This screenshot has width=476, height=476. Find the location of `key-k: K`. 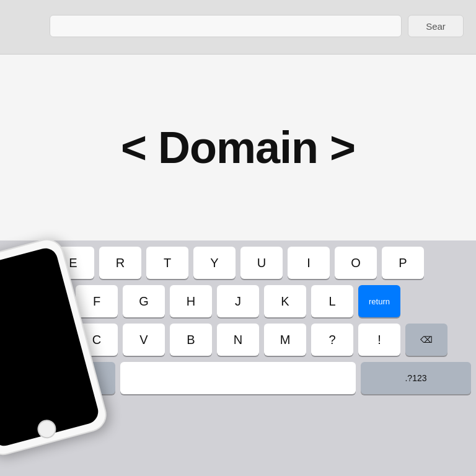

key-k: K is located at coordinates (285, 301).